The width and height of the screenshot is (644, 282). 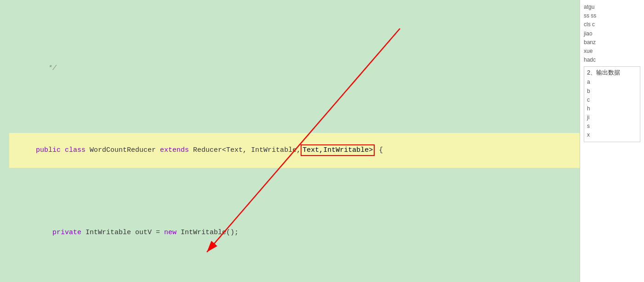 What do you see at coordinates (612, 16) in the screenshot?
I see `item-ss: ss ss` at bounding box center [612, 16].